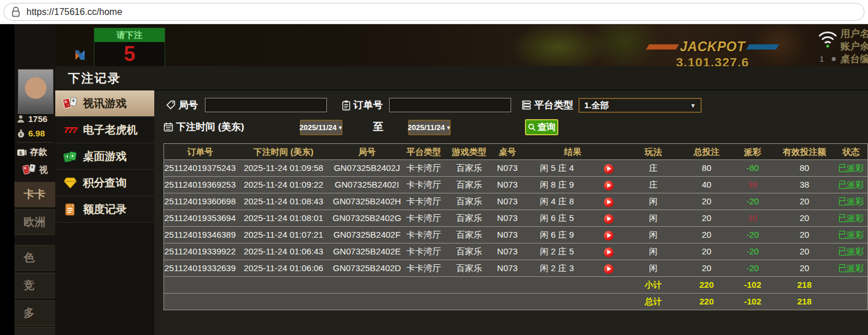 The height and width of the screenshot is (335, 868). Describe the element at coordinates (105, 157) in the screenshot. I see `menu-item-table-games: 桌面游戏` at that location.